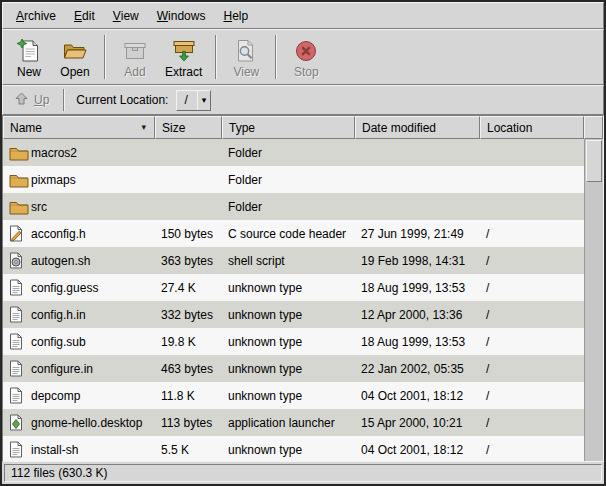 This screenshot has width=606, height=486. Describe the element at coordinates (75, 50) in the screenshot. I see `open-archive-icon` at that location.